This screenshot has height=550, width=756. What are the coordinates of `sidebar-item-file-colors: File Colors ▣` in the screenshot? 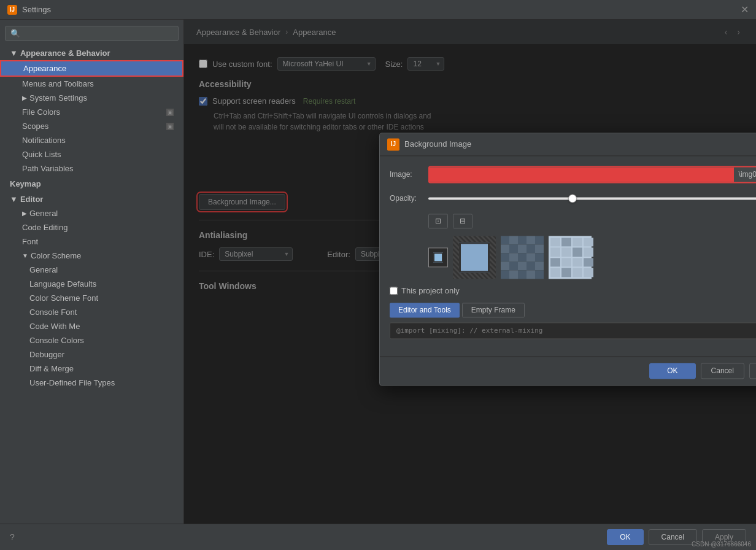 It's located at (92, 112).